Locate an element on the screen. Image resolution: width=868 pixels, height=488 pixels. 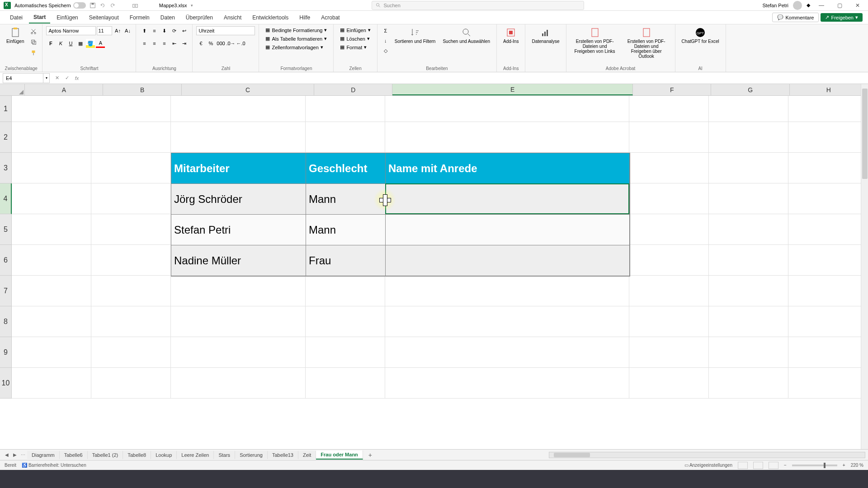
name-box-dropdown: ▾ is located at coordinates (47, 78).